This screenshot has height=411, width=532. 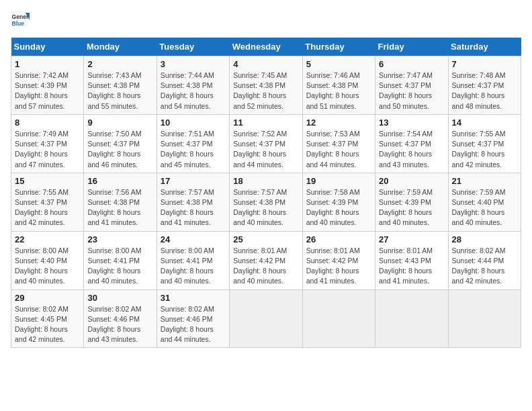 What do you see at coordinates (193, 239) in the screenshot?
I see `day-number: 24` at bounding box center [193, 239].